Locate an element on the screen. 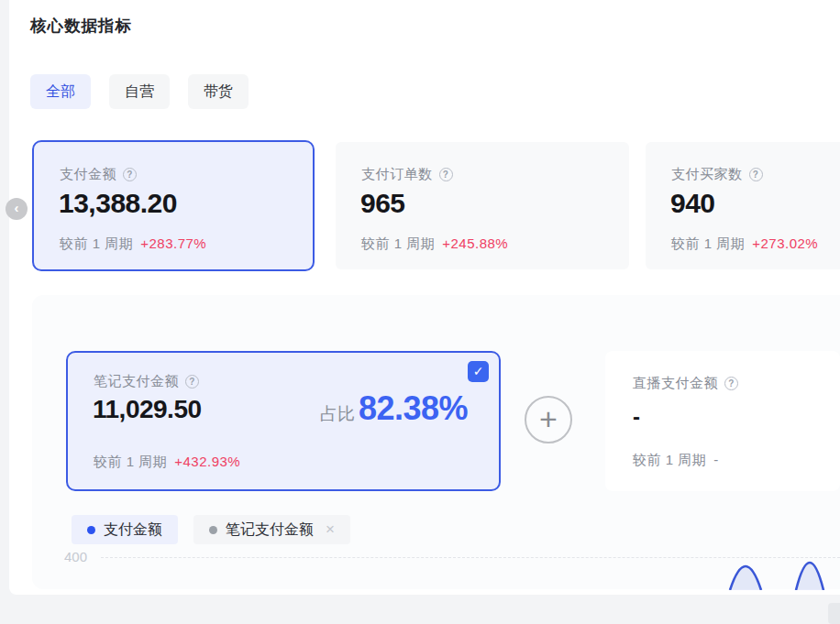  y-axis-tick-400: 400 is located at coordinates (75, 557).